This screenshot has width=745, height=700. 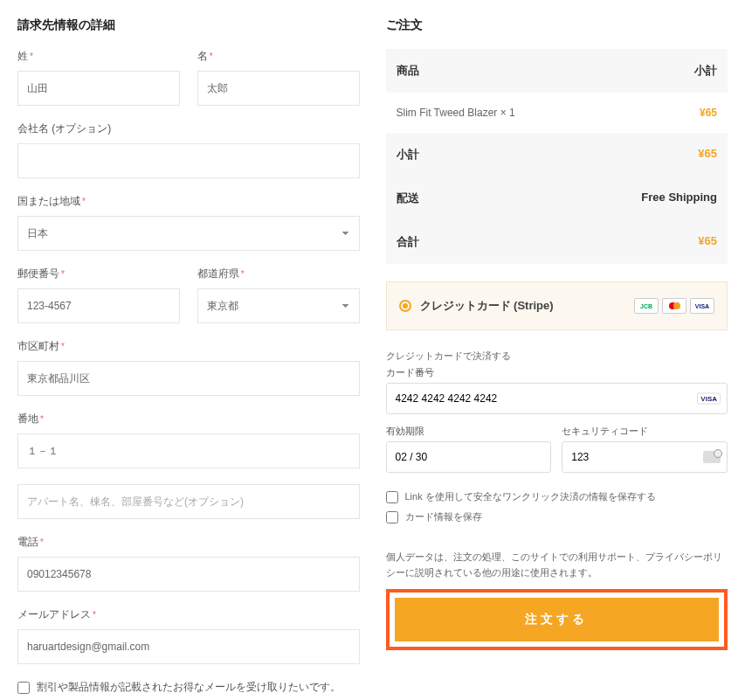 What do you see at coordinates (557, 620) in the screenshot?
I see `order-button-highlight: 注文する` at bounding box center [557, 620].